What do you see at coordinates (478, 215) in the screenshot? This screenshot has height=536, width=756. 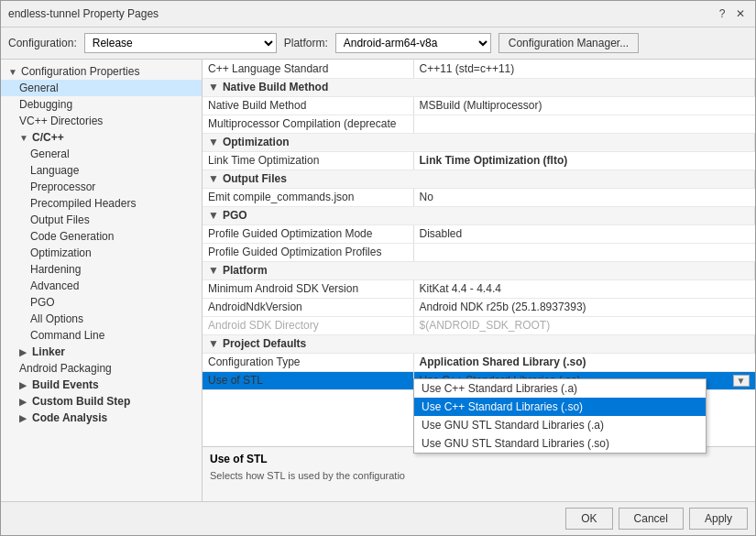 I see `section-pgo: ▼PGO` at bounding box center [478, 215].